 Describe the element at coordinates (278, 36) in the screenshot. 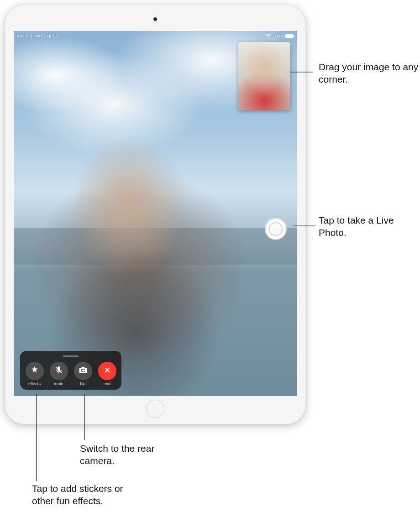

I see `status-battery-pct: 100%` at that location.